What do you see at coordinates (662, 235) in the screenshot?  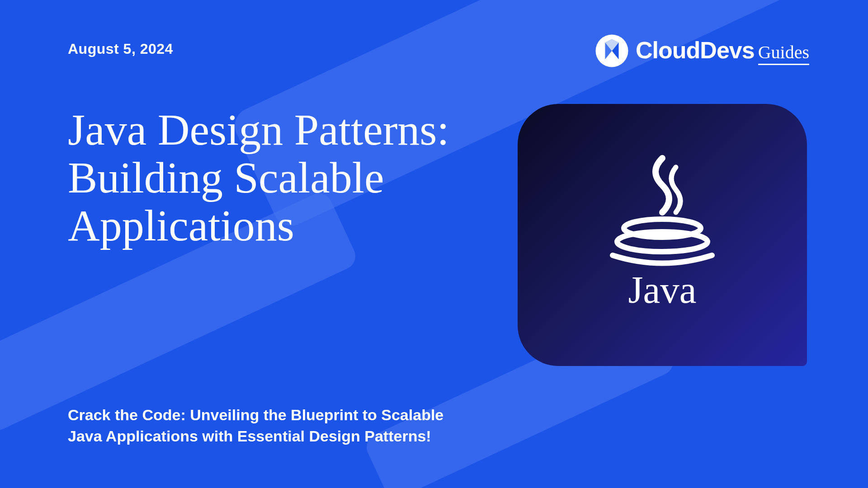 I see `java-logo: Java` at bounding box center [662, 235].